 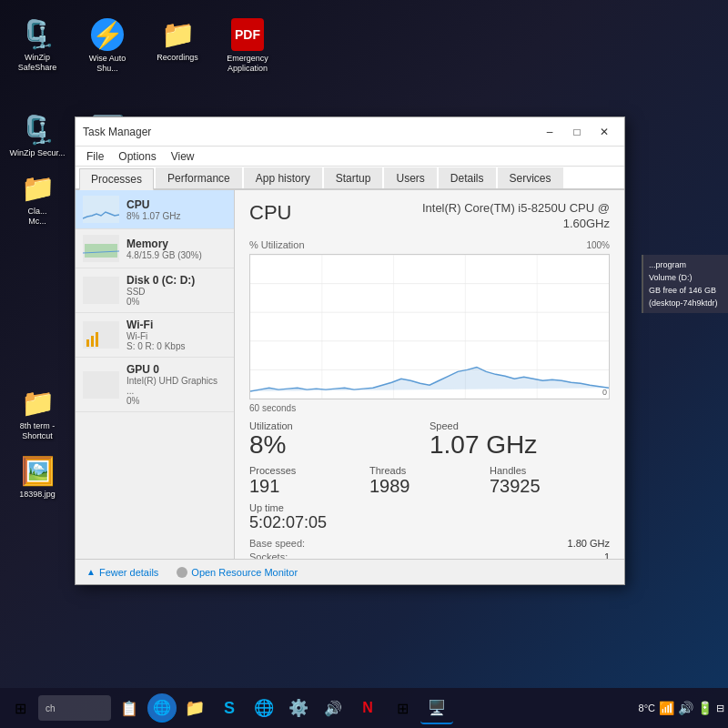 I want to click on sockets-value: 1, so click(x=607, y=555).